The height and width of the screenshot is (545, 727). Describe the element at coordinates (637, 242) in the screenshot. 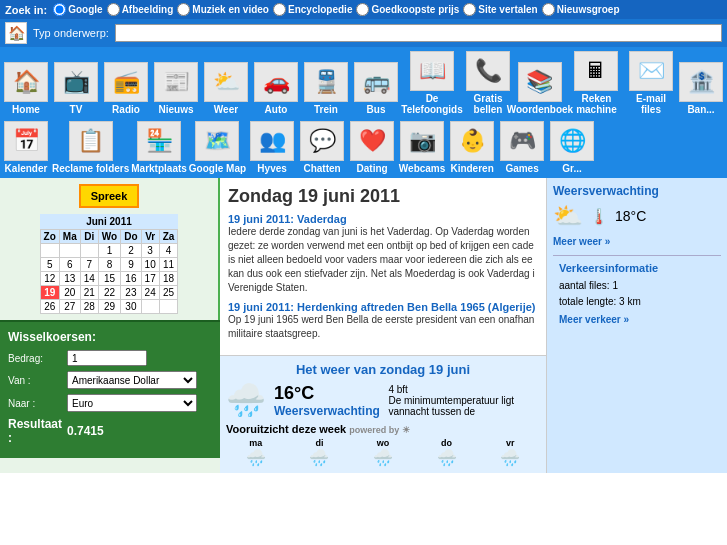

I see `meer-weer-link: Meer weer »` at that location.